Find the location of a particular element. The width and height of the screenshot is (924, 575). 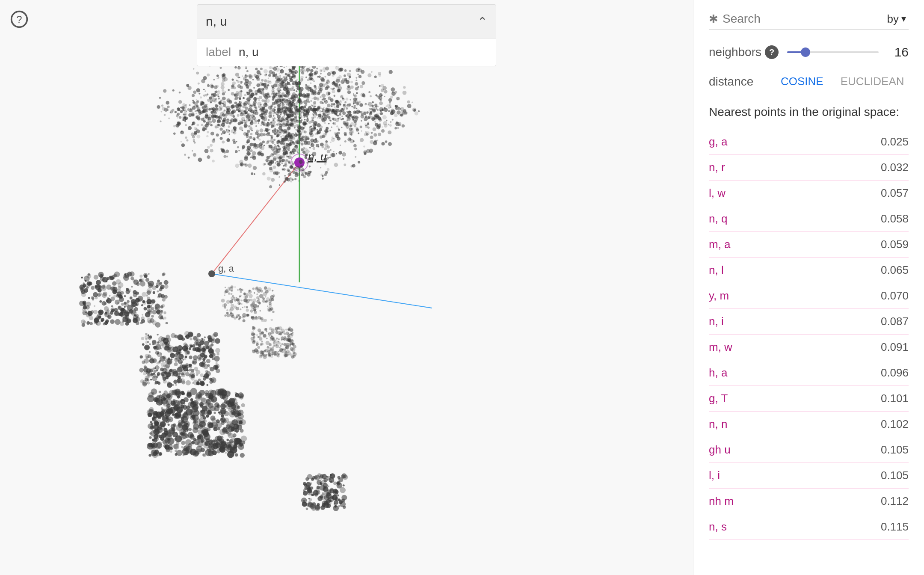

nearest-item: y, m 0.070 is located at coordinates (808, 296).